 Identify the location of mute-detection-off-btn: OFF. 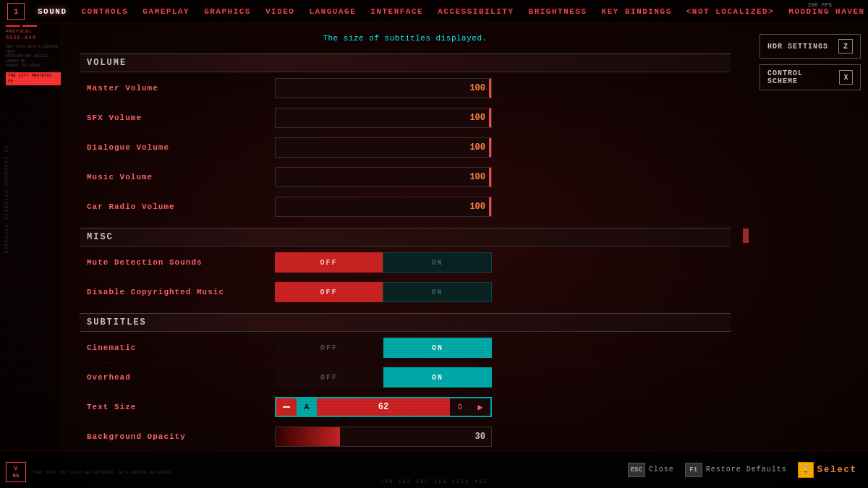
(328, 262).